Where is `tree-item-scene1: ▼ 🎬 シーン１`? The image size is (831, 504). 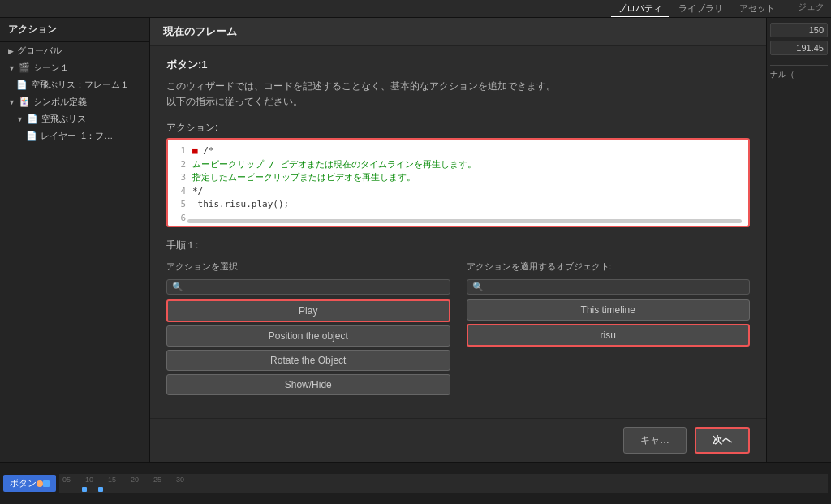 tree-item-scene1: ▼ 🎬 シーン１ is located at coordinates (75, 68).